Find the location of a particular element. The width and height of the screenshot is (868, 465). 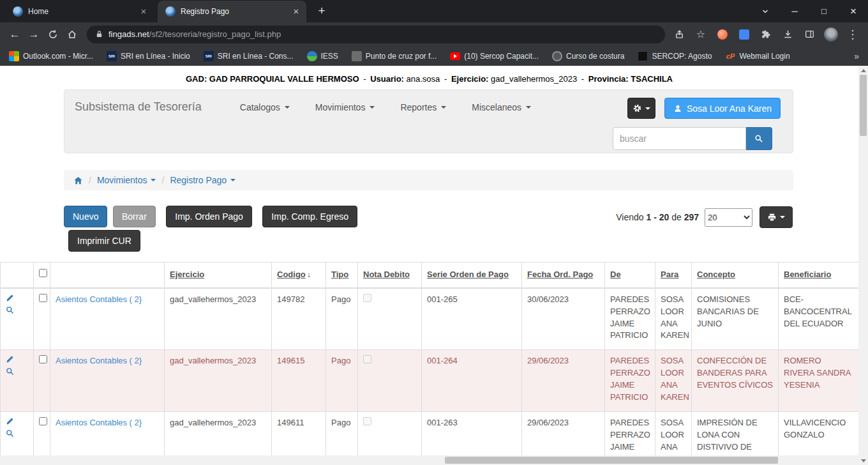

vertical-scrollbar-thumb is located at coordinates (863, 105).